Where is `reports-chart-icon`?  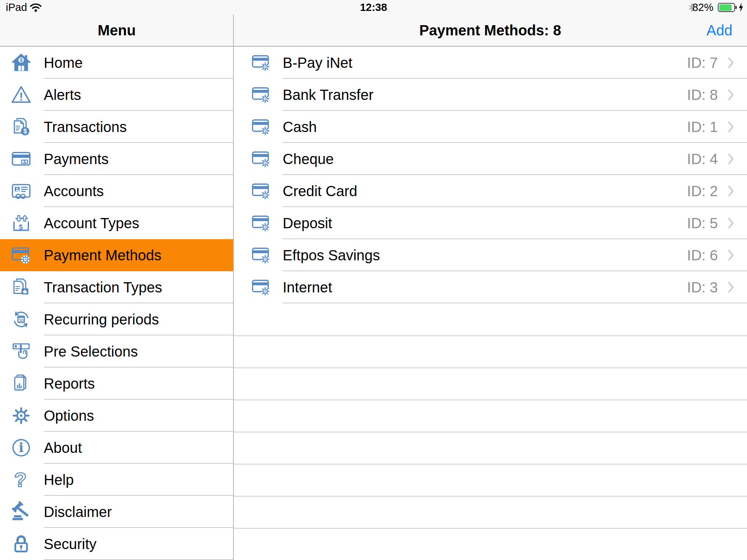
reports-chart-icon is located at coordinates (21, 384).